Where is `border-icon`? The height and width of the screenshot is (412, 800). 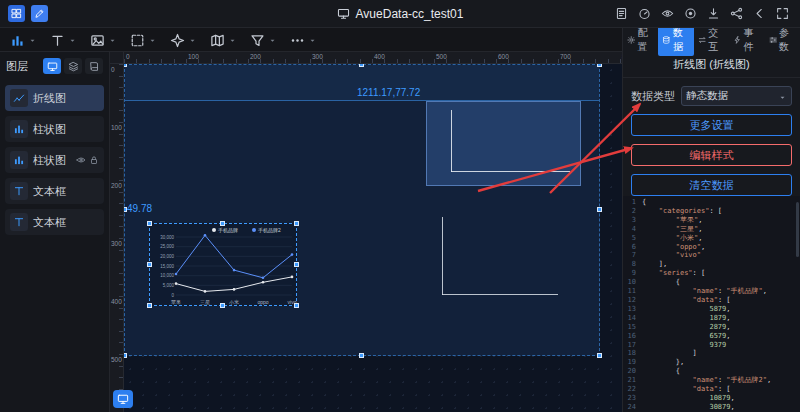
border-icon is located at coordinates (138, 40).